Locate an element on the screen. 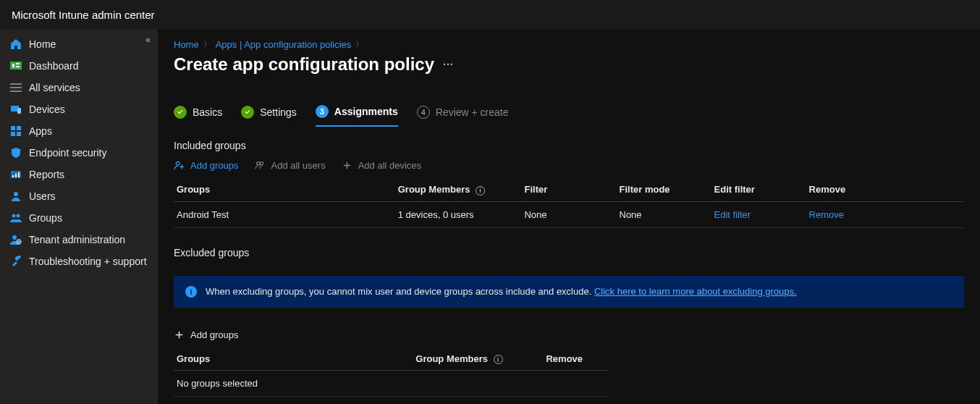  remove-link: Remove is located at coordinates (827, 214).